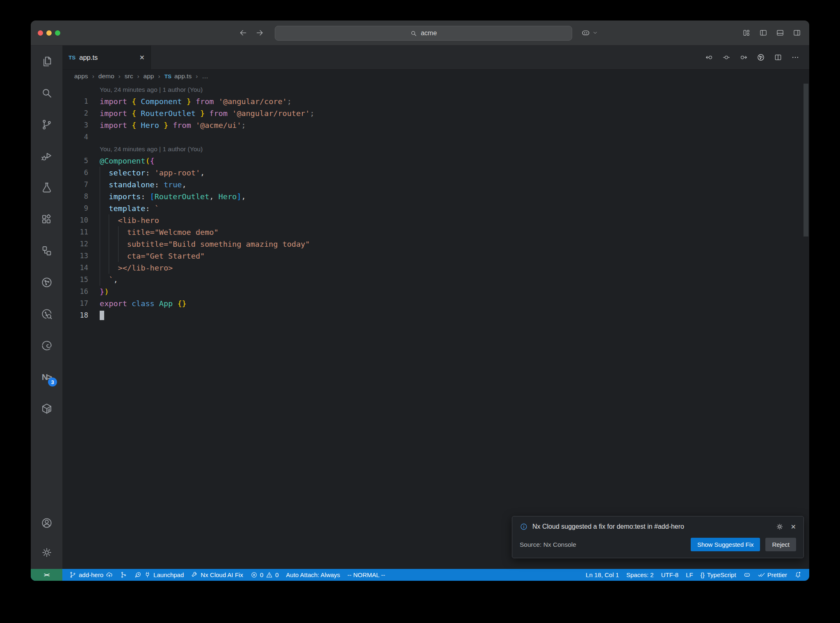 This screenshot has height=623, width=840. What do you see at coordinates (763, 33) in the screenshot?
I see `toggle-primary-sidebar-button` at bounding box center [763, 33].